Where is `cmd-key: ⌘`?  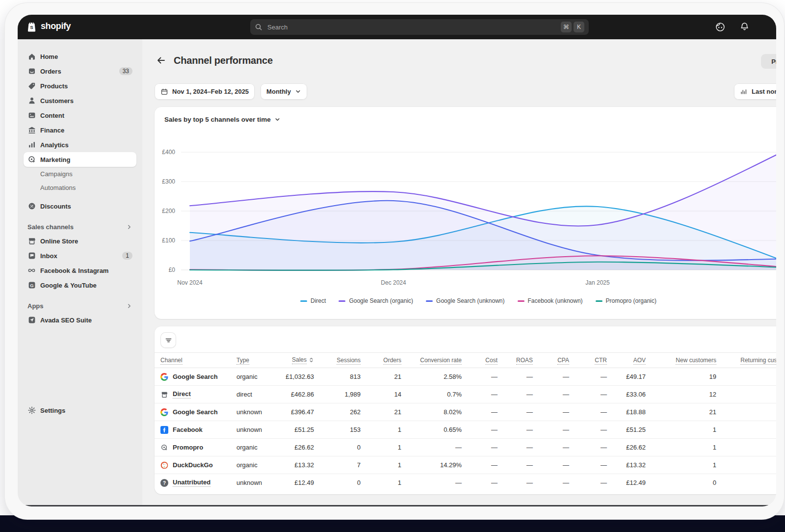
cmd-key: ⌘ is located at coordinates (566, 27).